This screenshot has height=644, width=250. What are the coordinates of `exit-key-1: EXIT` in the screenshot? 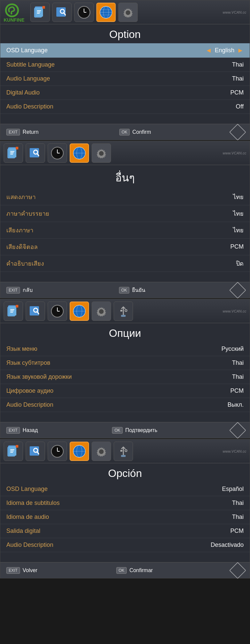 It's located at (13, 132).